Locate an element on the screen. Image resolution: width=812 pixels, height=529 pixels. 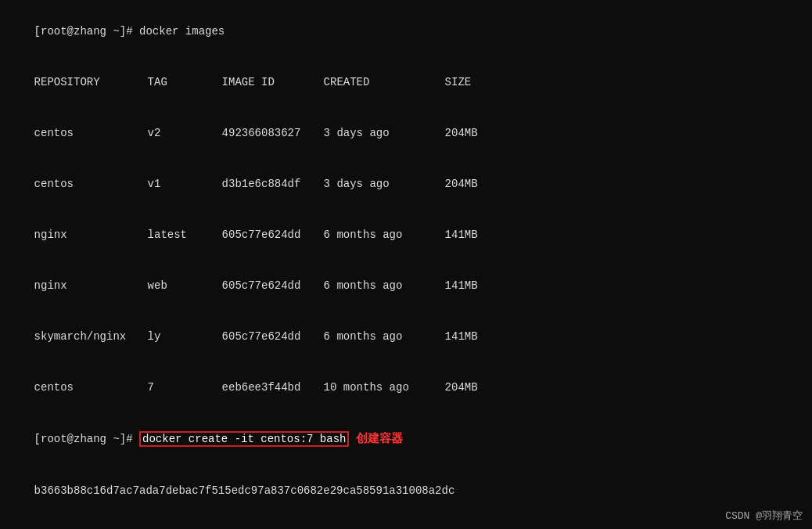
tag-cell: 7 is located at coordinates (185, 388).